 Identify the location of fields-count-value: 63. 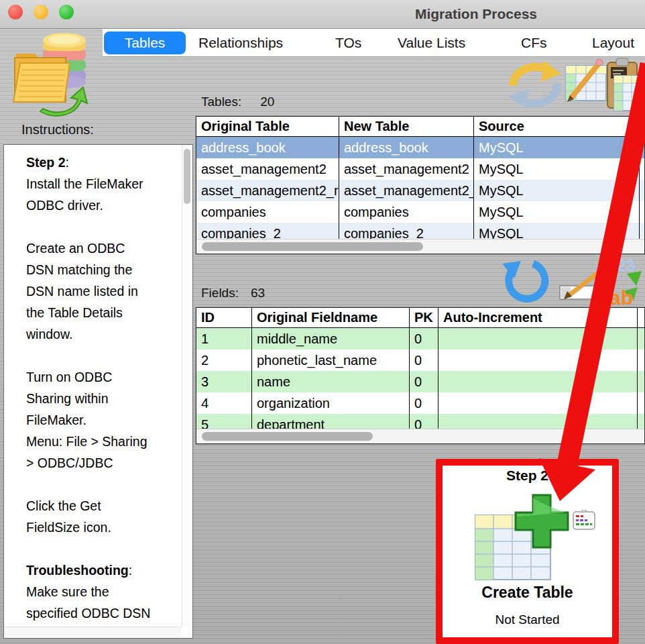
(257, 293).